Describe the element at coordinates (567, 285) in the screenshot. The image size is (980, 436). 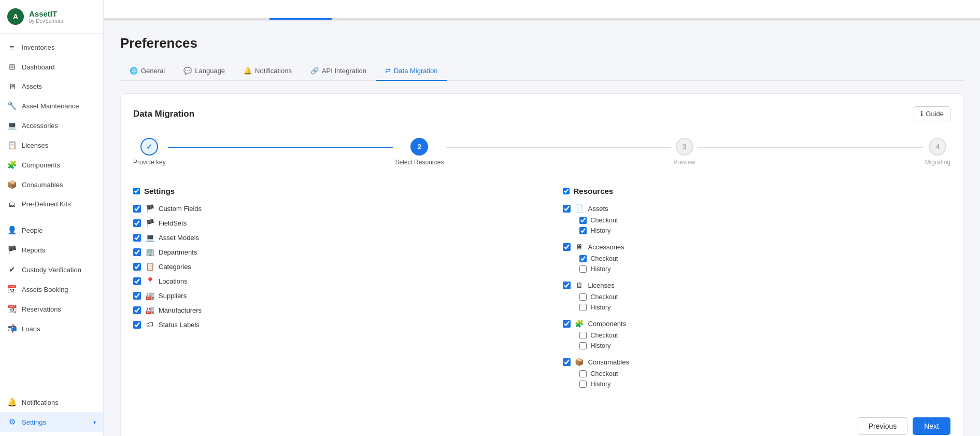
I see `checkbox-licenses-res` at that location.